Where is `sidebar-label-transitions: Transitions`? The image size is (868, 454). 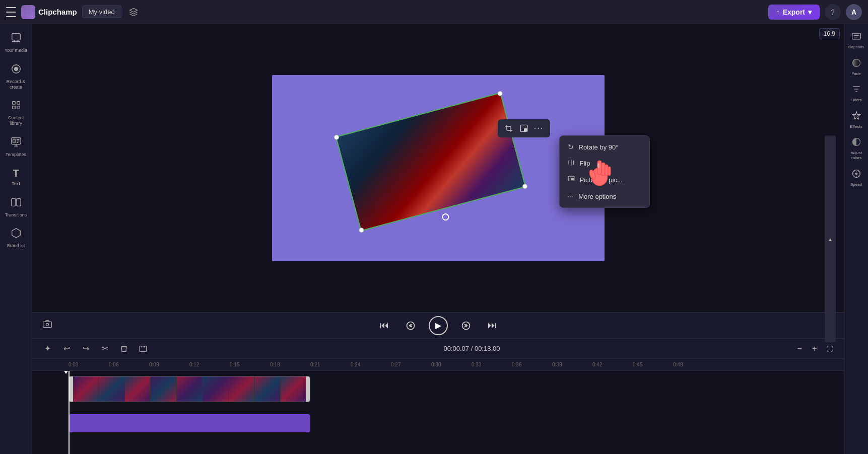 sidebar-label-transitions: Transitions is located at coordinates (16, 215).